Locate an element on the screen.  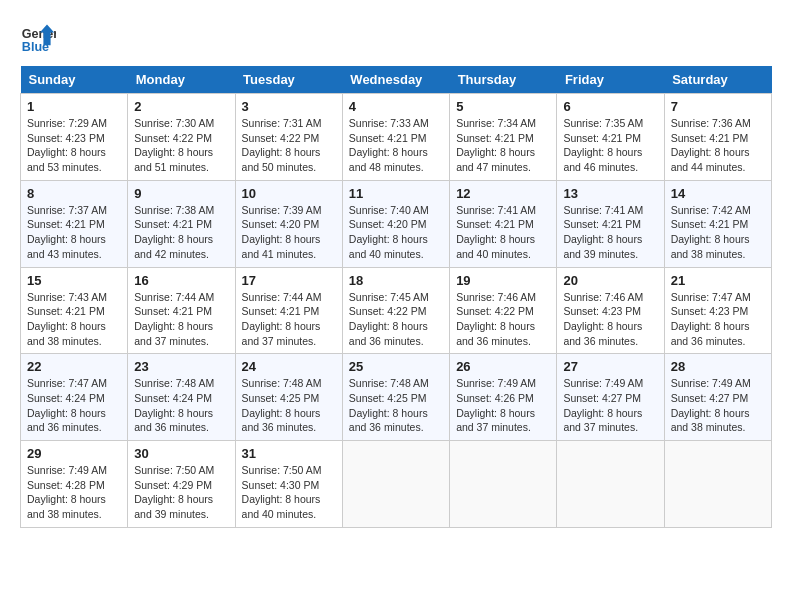
day-number: 24 is located at coordinates (289, 366).